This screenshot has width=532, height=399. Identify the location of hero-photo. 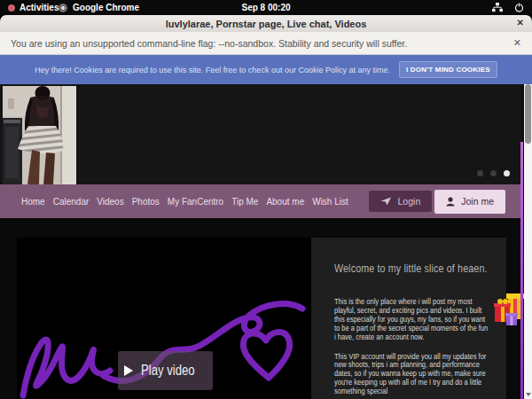
(39, 135).